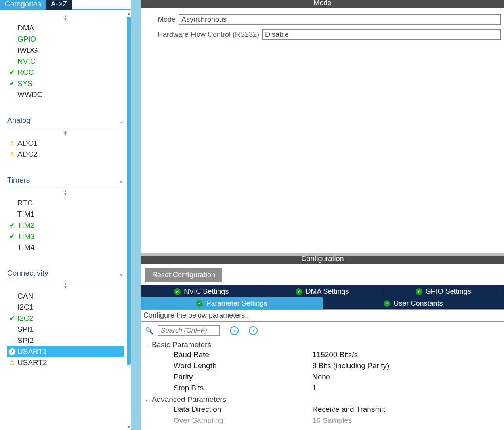 The height and width of the screenshot is (430, 504). I want to click on config-tab-label: User Constants, so click(418, 303).